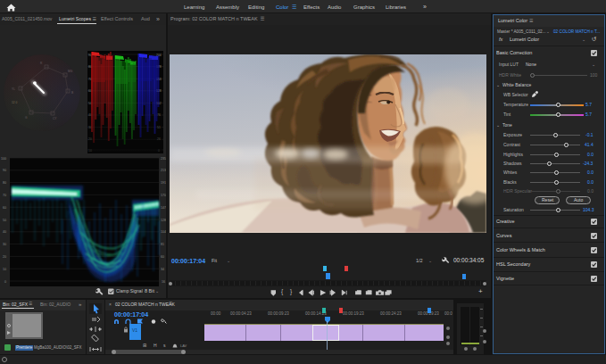  I want to click on svg-text: 30, so click(4, 244).